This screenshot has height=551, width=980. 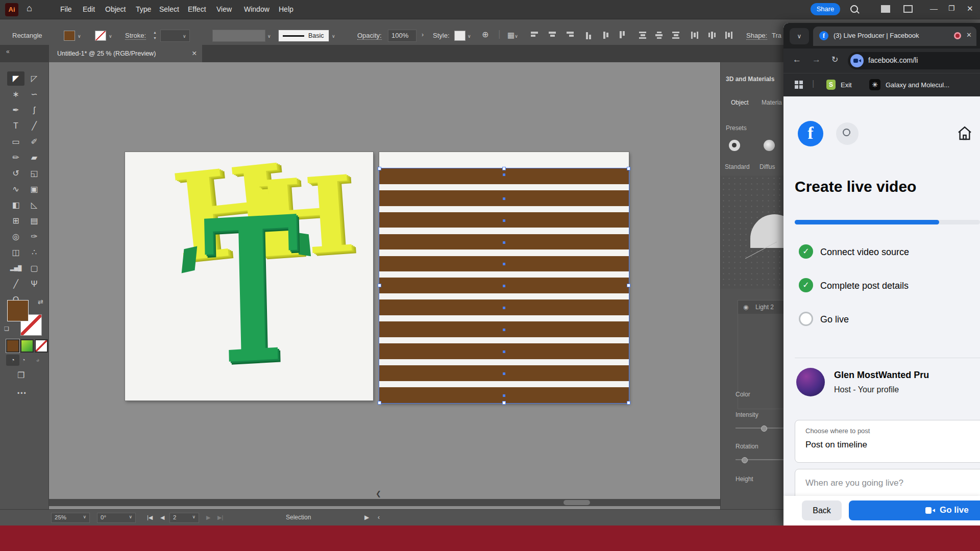 I want to click on apps-grid-icon, so click(x=799, y=85).